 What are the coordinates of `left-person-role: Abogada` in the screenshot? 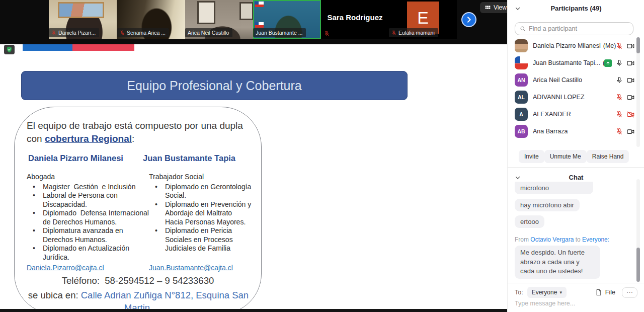 It's located at (89, 177).